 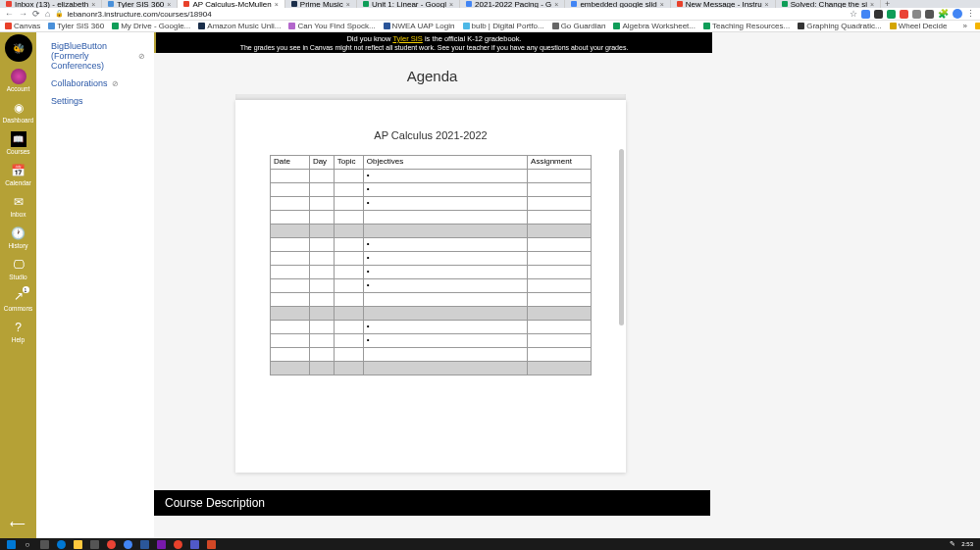 I want to click on table-row, so click(x=432, y=355).